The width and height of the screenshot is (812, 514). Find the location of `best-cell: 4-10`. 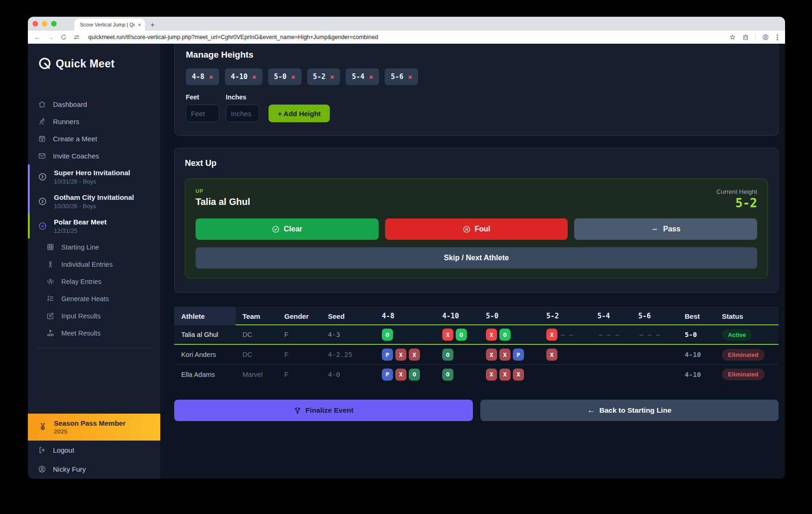

best-cell: 4-10 is located at coordinates (696, 375).